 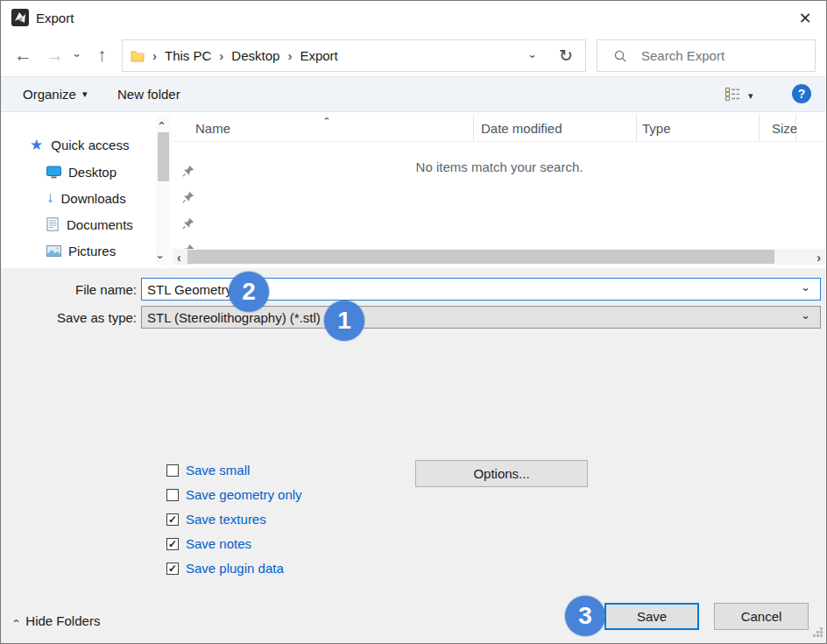 I want to click on sidebar-scrollbar: › ›, so click(x=163, y=190).